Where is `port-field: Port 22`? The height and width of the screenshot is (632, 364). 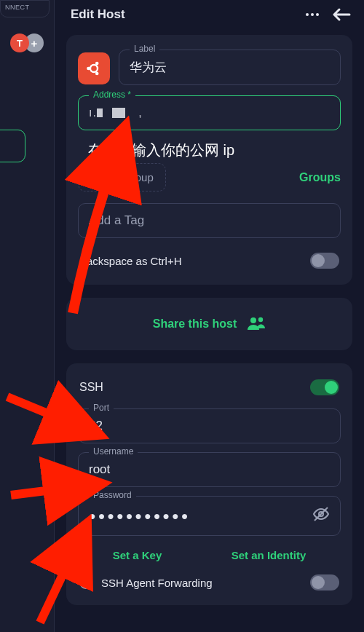 port-field: Port 22 is located at coordinates (210, 426).